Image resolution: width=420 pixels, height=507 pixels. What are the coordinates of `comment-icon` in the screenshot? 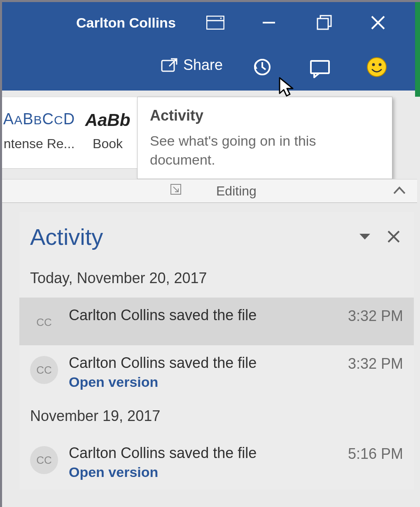 It's located at (320, 69).